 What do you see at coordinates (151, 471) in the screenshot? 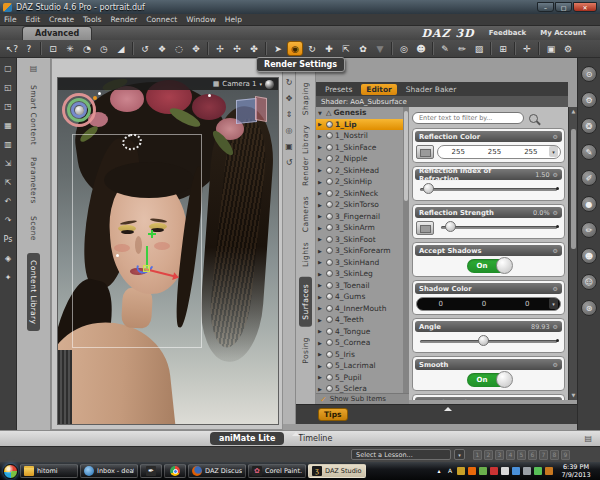
I see `taskbar-quill: ✒` at bounding box center [151, 471].